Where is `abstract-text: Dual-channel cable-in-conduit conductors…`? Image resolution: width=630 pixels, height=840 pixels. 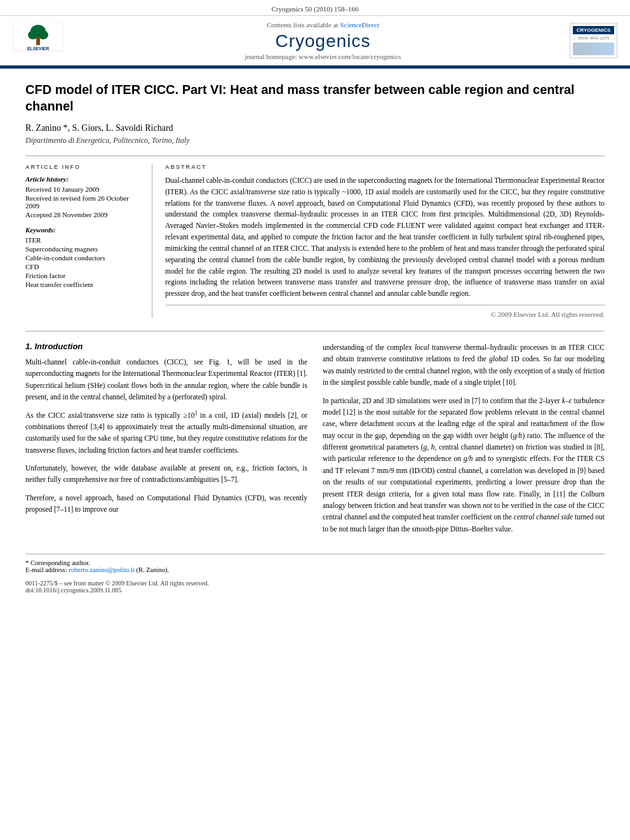 abstract-text: Dual-channel cable-in-conduit conductors… is located at coordinates (385, 237).